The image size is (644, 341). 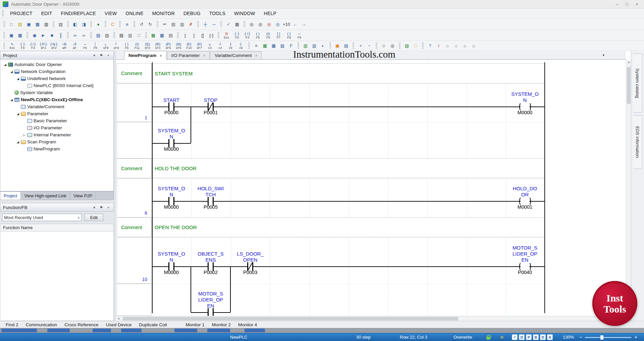 I want to click on print-preview-icon: ▥, so click(x=130, y=36).